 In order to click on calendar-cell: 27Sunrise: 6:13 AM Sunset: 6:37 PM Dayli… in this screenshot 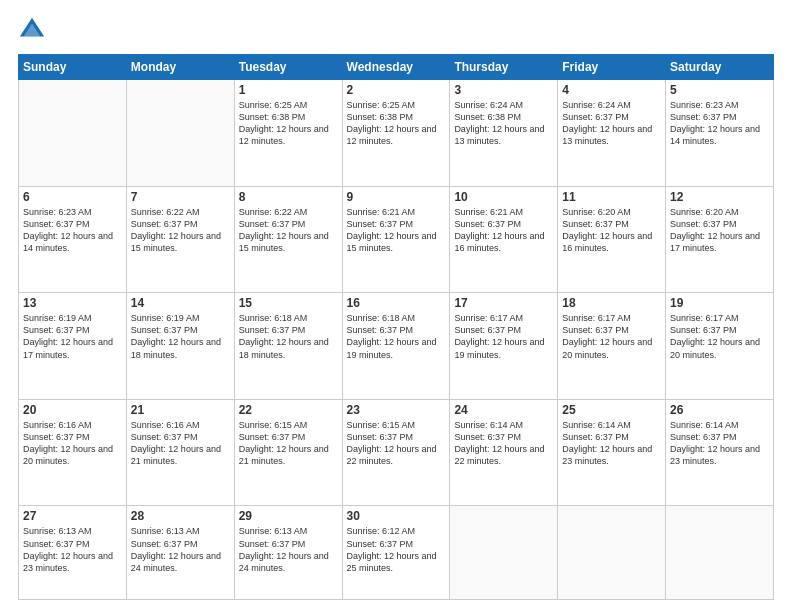, I will do `click(73, 553)`.